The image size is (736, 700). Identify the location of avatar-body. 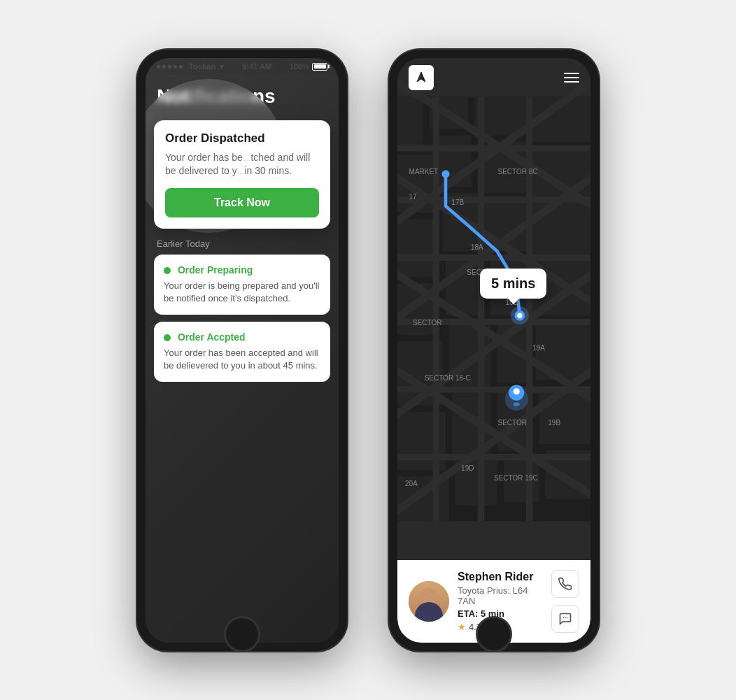
(429, 612).